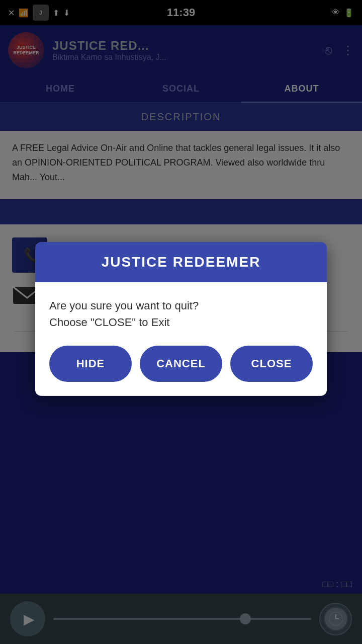  Describe the element at coordinates (181, 339) in the screenshot. I see `dialog-body: Are you sure you want to quit? Choose "C…` at that location.